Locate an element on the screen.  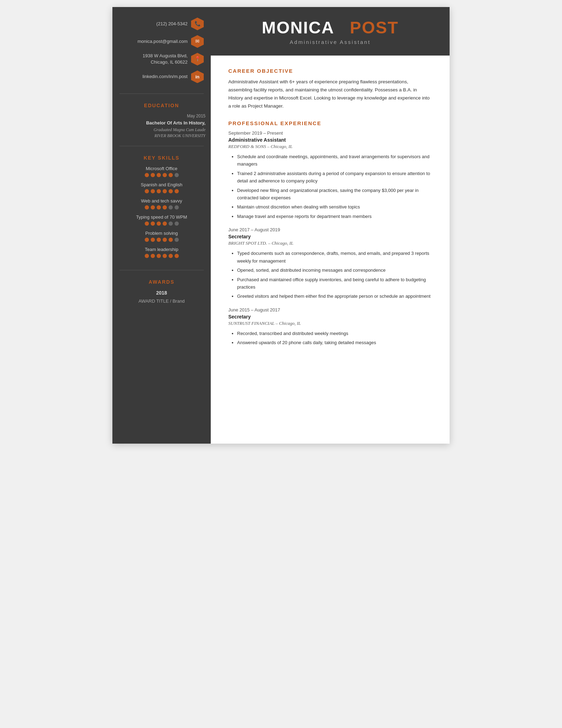
exp-bullet-item: Recorded, transcribed and distributed we… is located at coordinates (334, 333).